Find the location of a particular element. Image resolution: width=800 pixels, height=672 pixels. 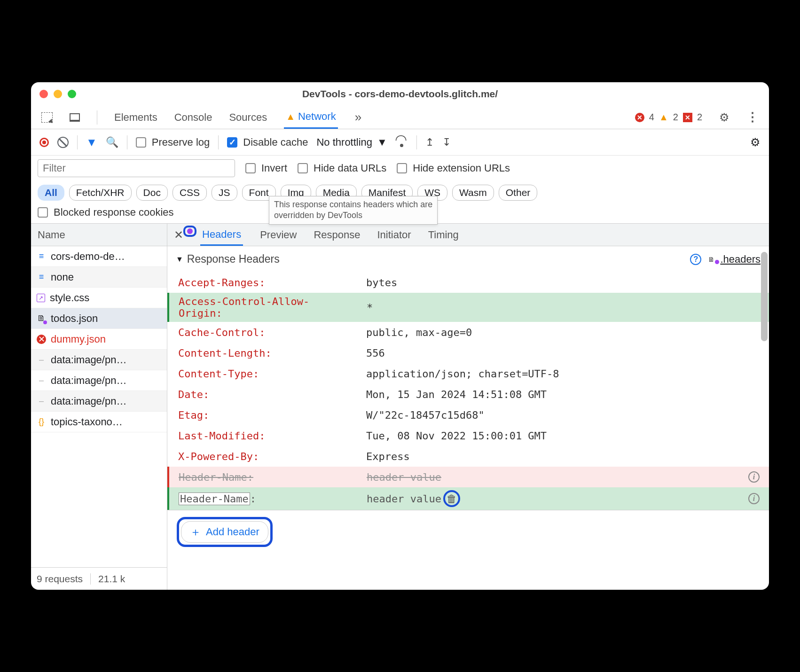

request-row: ≡cors-demo-de… is located at coordinates (99, 257).